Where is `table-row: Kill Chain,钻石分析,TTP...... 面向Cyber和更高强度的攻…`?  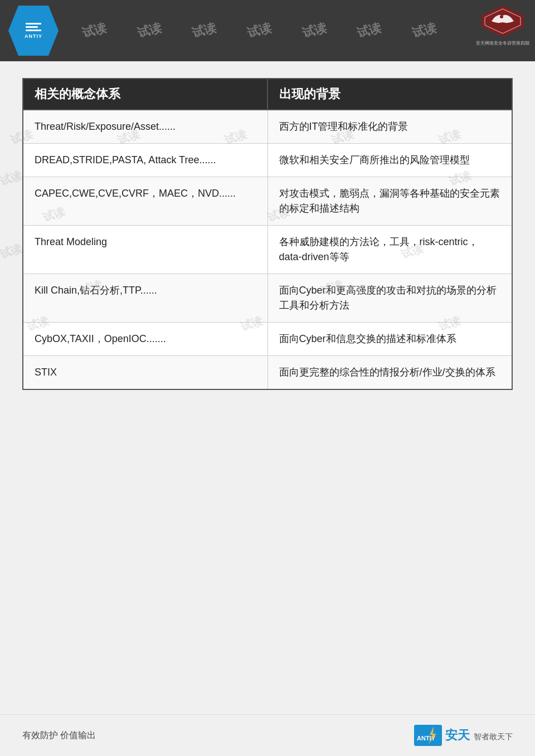
table-row: Kill Chain,钻石分析,TTP...... 面向Cyber和更高强度的攻… is located at coordinates (268, 299).